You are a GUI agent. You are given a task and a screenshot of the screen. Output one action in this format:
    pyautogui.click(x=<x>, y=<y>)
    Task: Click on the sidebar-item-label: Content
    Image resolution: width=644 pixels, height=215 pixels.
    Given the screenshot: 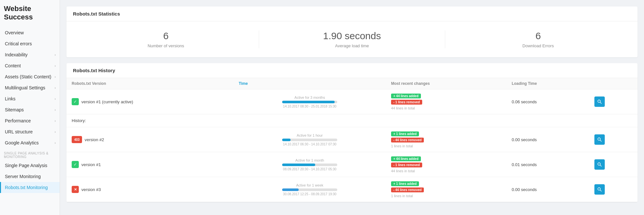 What is the action you would take?
    pyautogui.click(x=13, y=66)
    